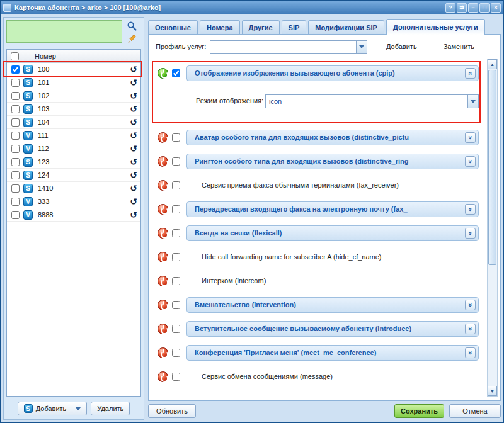 Image resolution: width=504 pixels, height=423 pixels. What do you see at coordinates (333, 233) in the screenshot?
I see `service-bar: Всегда на связи (flexicall) »` at bounding box center [333, 233].